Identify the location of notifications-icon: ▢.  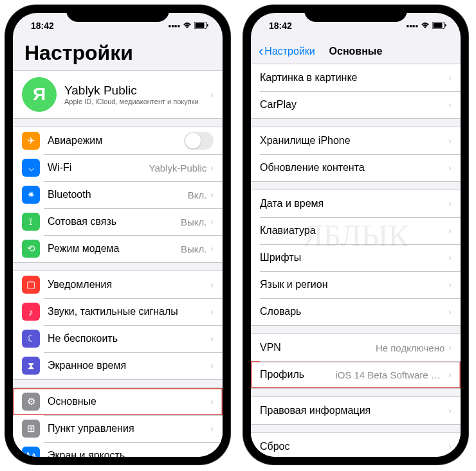
(31, 285).